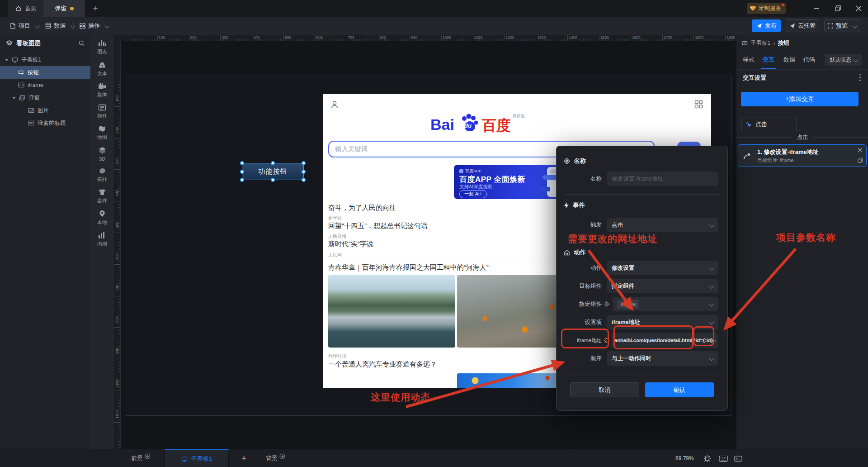 This screenshot has width=868, height=467. Describe the element at coordinates (26, 8) in the screenshot. I see `tab-home: 首页` at that location.